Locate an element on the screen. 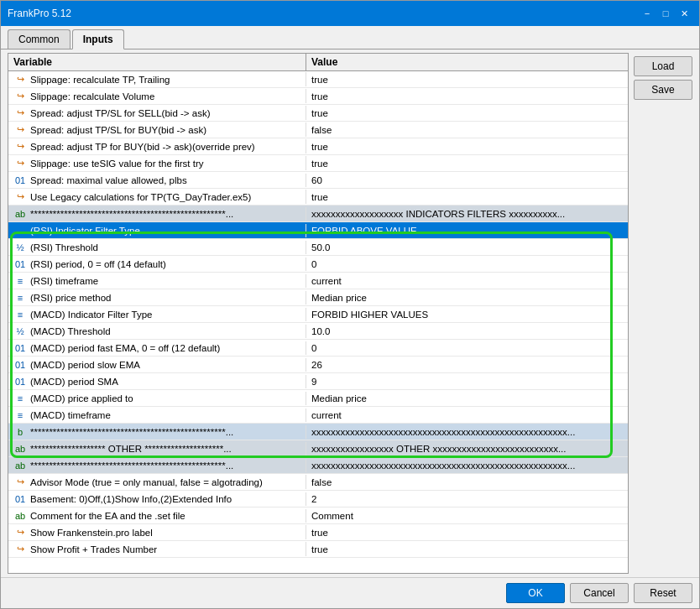 The width and height of the screenshot is (700, 609). maximize-button: □ is located at coordinates (666, 13).